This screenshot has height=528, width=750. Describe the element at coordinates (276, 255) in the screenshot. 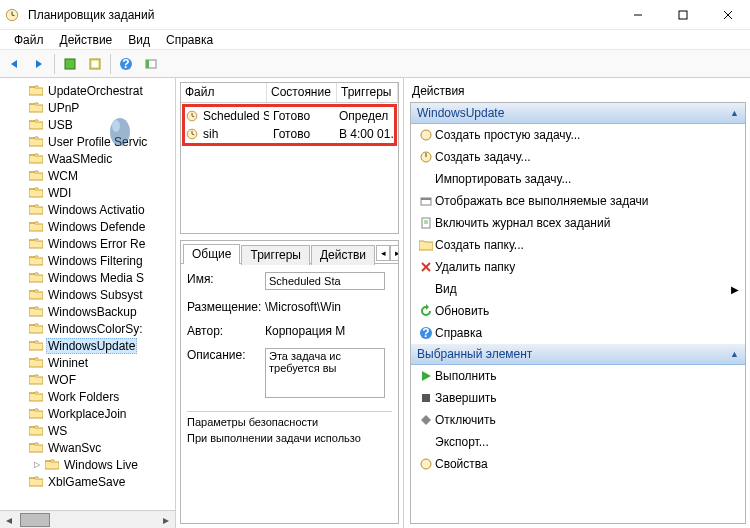

I see `tab-triggers: Триггеры` at that location.